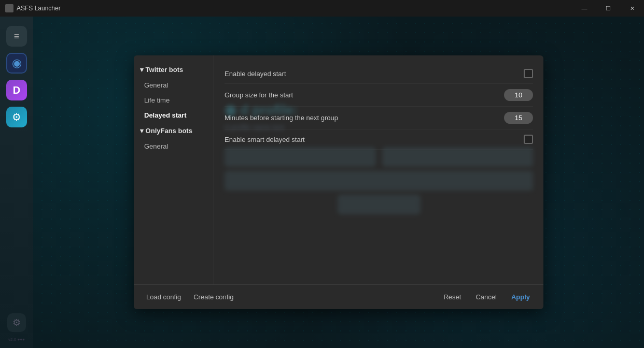  I want to click on version-label: v2.0 ●●●, so click(17, 340).